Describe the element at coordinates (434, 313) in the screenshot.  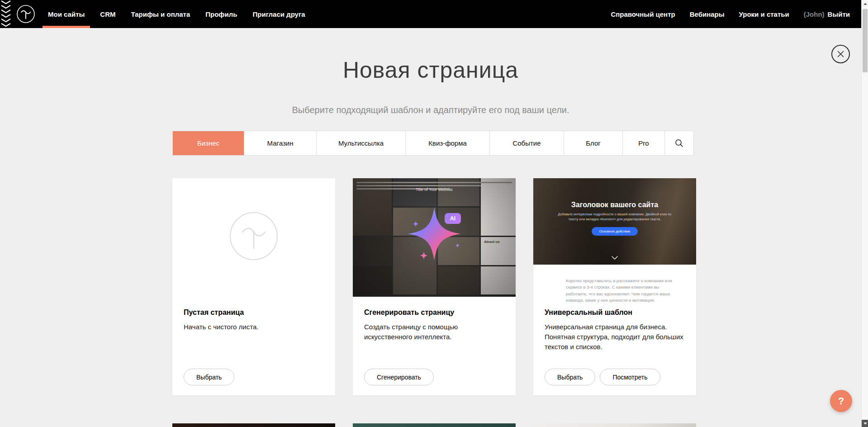
I see `card-title: Сгенерировать страницу` at that location.